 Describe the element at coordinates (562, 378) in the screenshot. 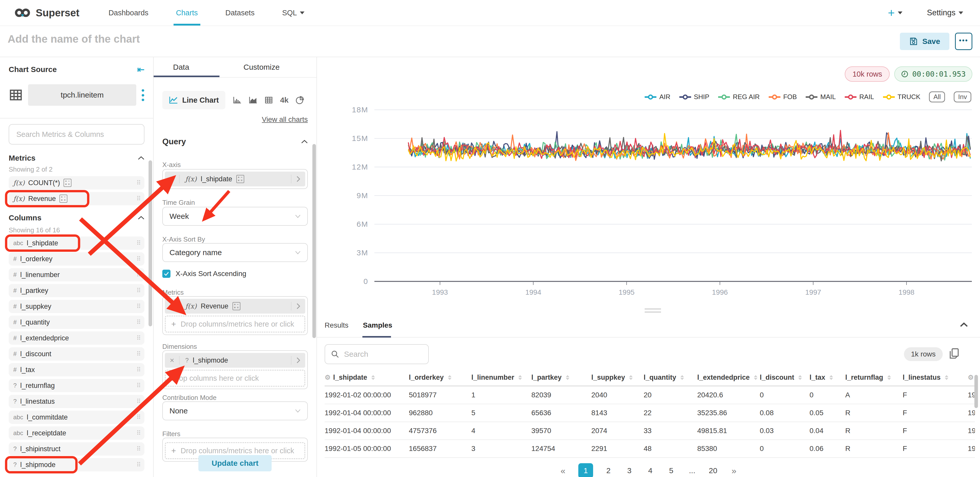

I see `column-header-l_partkey: l_partkey` at that location.